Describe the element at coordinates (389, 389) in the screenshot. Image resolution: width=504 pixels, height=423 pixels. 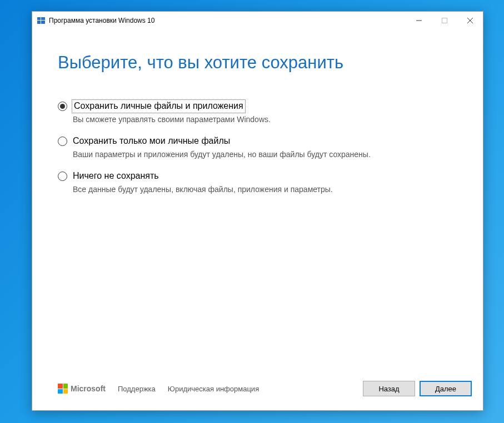
I see `back-button: Назад` at that location.